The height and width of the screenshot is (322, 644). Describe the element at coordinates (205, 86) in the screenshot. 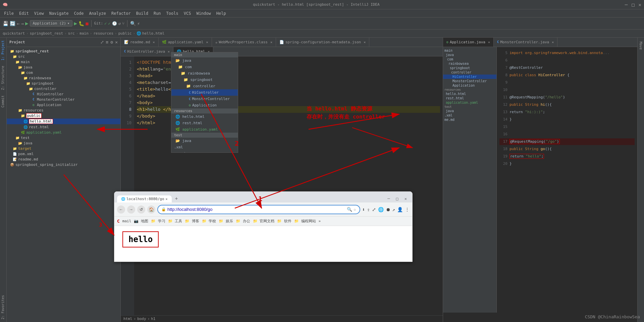

I see `popup-item-controller: 📁 controller` at that location.